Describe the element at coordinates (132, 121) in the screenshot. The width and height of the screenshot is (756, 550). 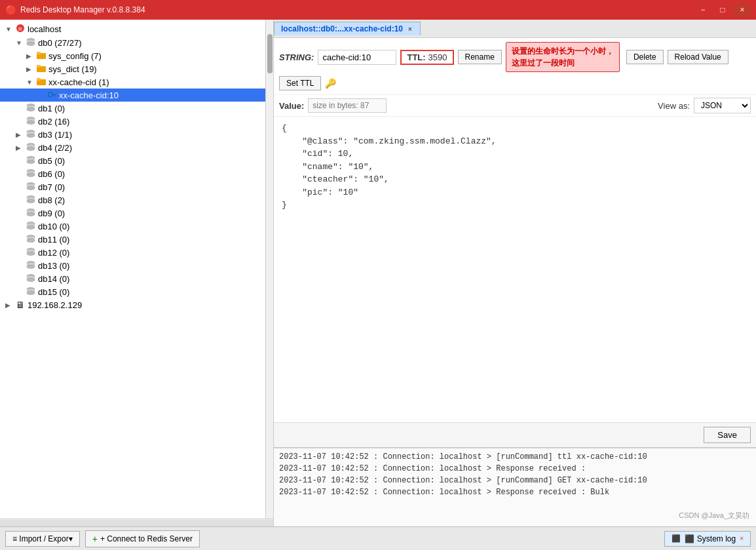
I see `sidebar-tree-item-7: db2 (16)` at that location.